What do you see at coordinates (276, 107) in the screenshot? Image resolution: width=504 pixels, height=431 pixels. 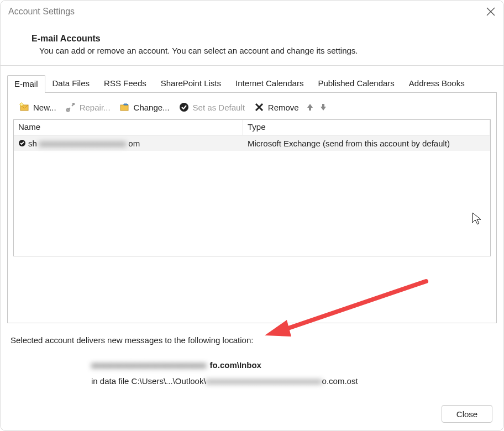 I see `remove-button: Remove` at bounding box center [276, 107].